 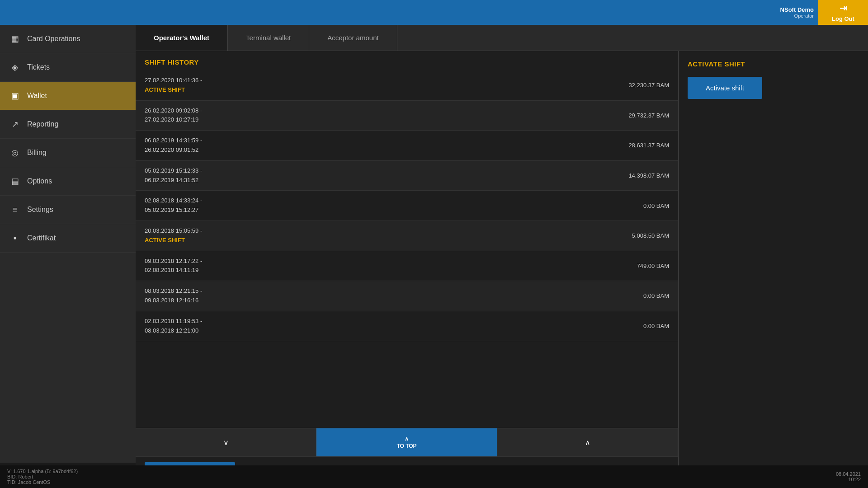 What do you see at coordinates (848, 474) in the screenshot?
I see `date-info: 08.04.2021` at bounding box center [848, 474].